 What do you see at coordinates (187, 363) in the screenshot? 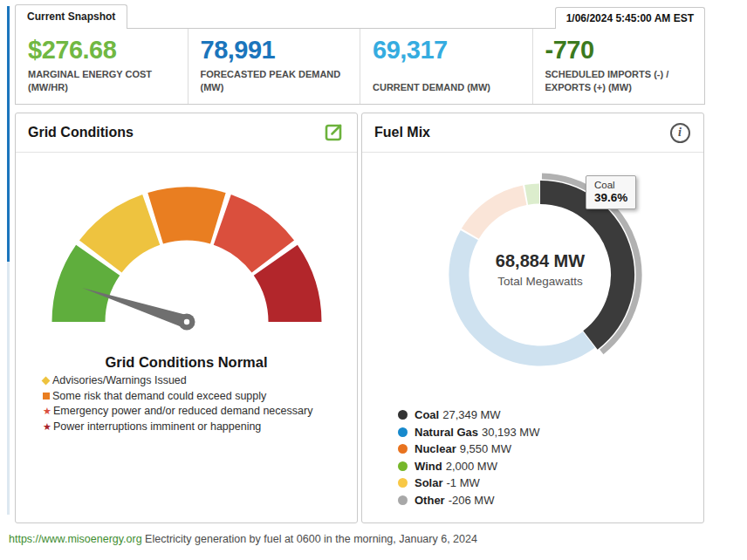
I see `grid-status-heading: Grid Conditions Normal` at bounding box center [187, 363].